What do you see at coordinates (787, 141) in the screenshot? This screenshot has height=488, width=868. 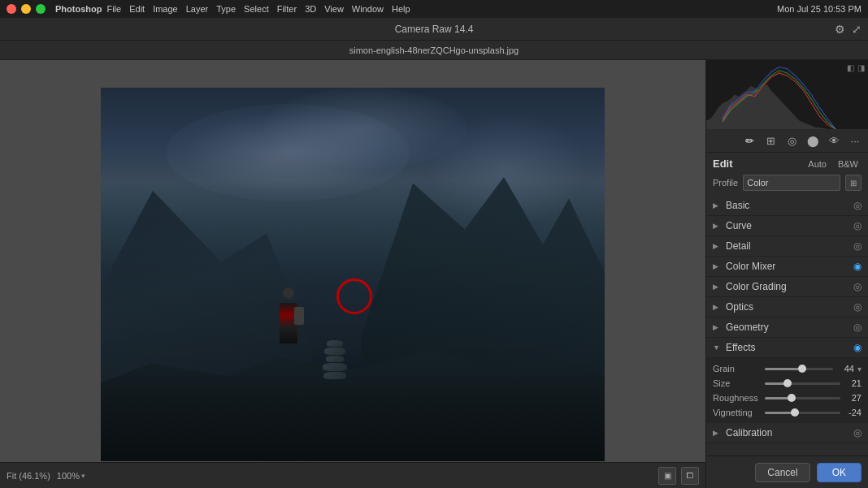 I see `panel-tool-icons: ✏ ⊞ ◎ ⬤ 👁 ···` at bounding box center [787, 141].